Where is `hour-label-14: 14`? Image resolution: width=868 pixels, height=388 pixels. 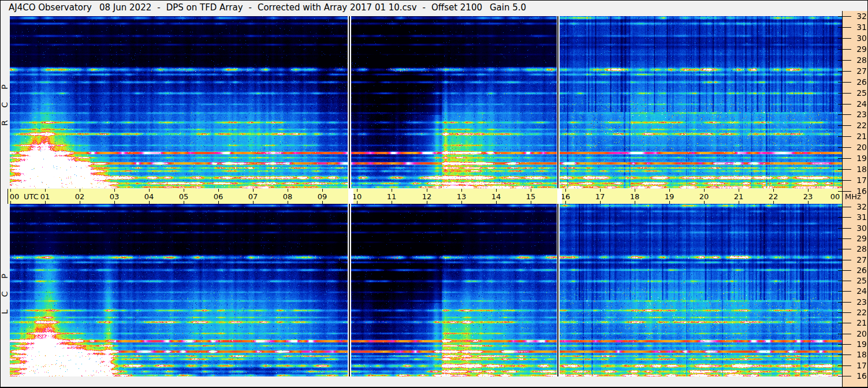
hour-label-14: 14 is located at coordinates (497, 196).